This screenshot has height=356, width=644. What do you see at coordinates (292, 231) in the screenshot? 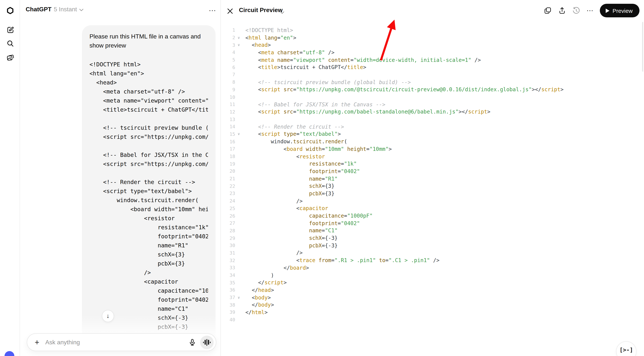
I see `code-text: name="C1"` at bounding box center [292, 231].